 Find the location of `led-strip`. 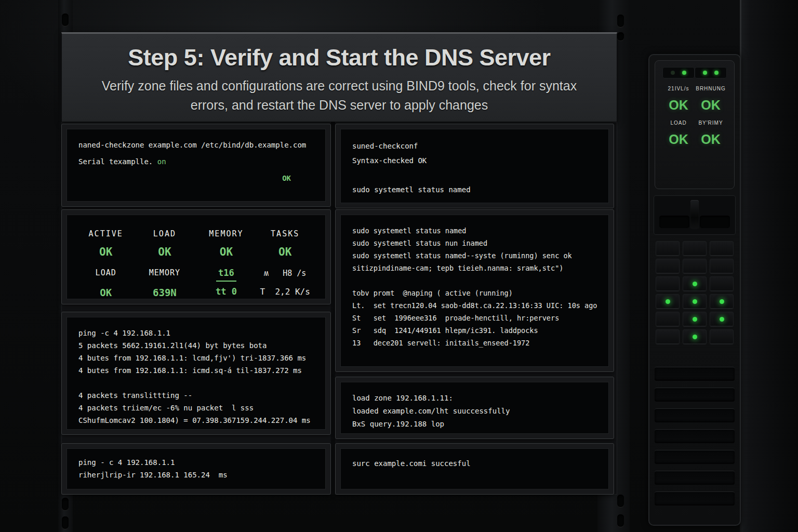

led-strip is located at coordinates (711, 73).